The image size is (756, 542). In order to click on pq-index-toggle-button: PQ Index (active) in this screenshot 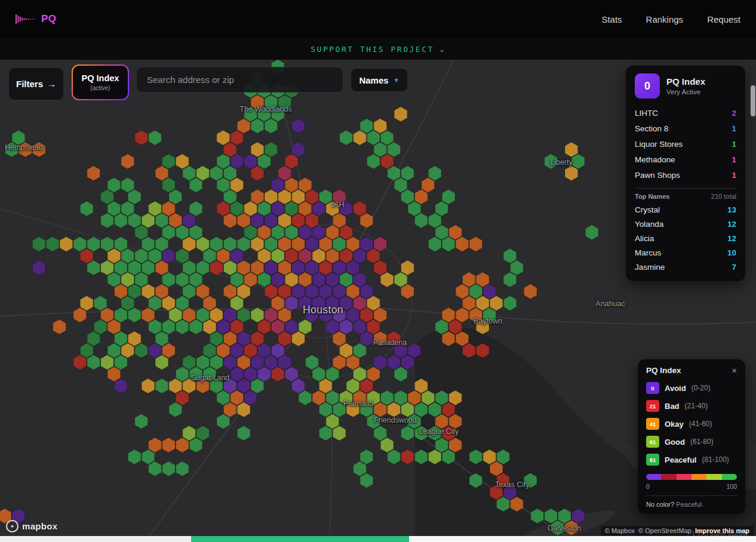, I will do `click(100, 82)`.